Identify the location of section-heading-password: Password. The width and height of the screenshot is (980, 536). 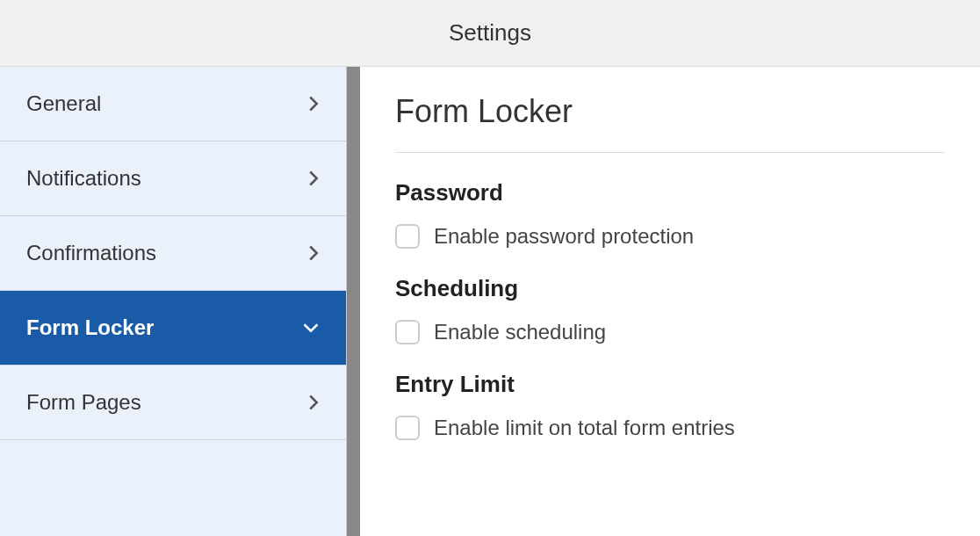
(670, 193).